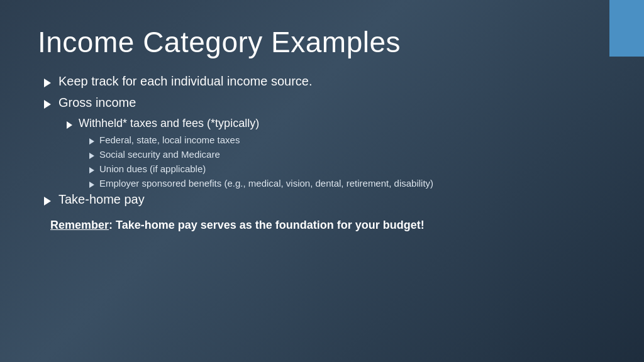 This screenshot has width=644, height=362. What do you see at coordinates (322, 42) in the screenshot?
I see `slide-title: Income Category Examples` at bounding box center [322, 42].